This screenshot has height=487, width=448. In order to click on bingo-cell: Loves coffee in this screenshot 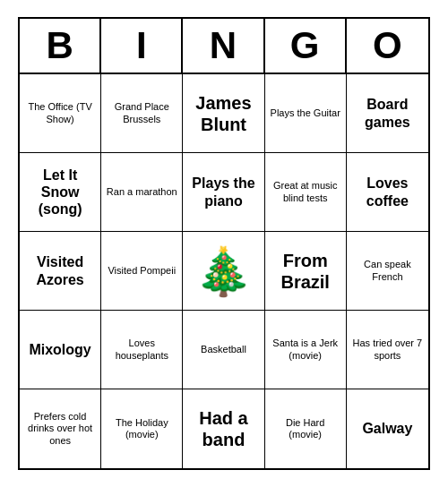, I will do `click(387, 192)`.